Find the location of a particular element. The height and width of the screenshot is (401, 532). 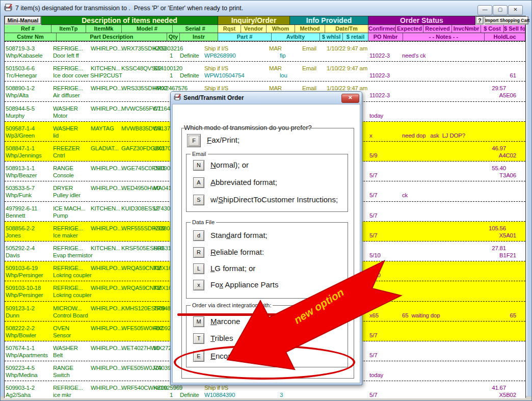

window-border-right is located at coordinates (529, 208).